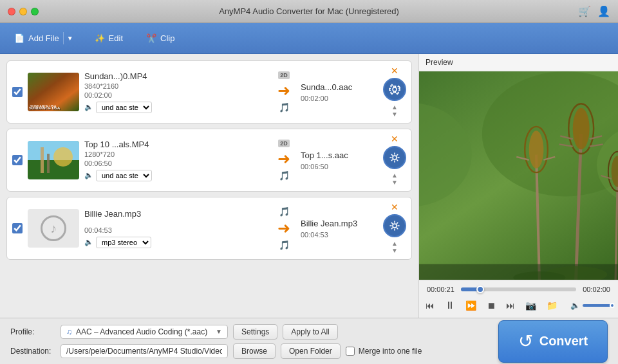  What do you see at coordinates (309, 341) in the screenshot?
I see `bottom-bar: Profile: ♫ AAC – Advanced Audio Coding (…` at bounding box center [309, 341].